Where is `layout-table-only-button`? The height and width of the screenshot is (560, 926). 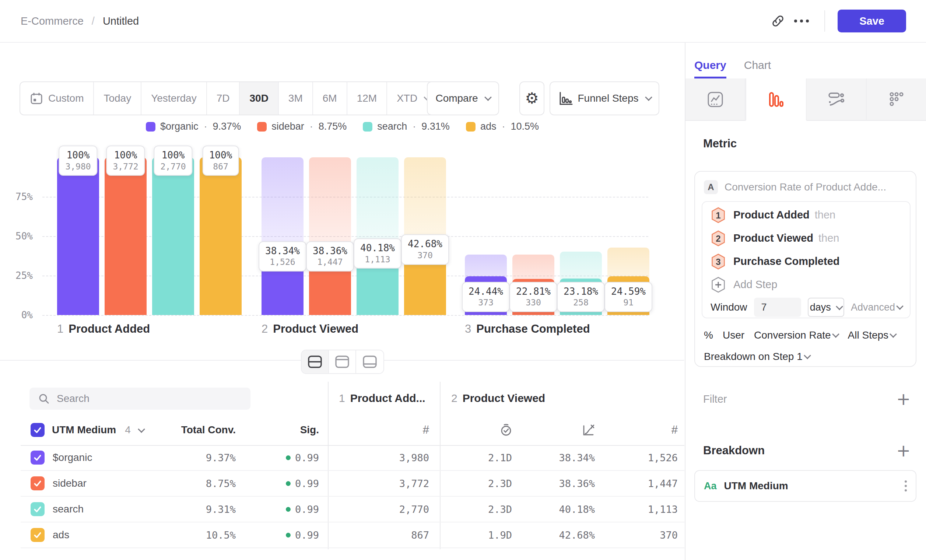 layout-table-only-button is located at coordinates (370, 362).